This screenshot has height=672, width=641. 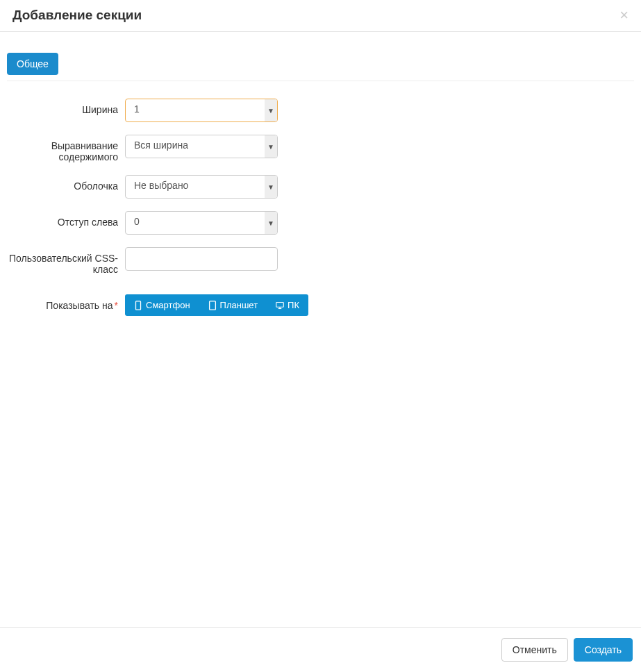 What do you see at coordinates (79, 305) in the screenshot?
I see `label-show-on-text: Показывать на` at bounding box center [79, 305].